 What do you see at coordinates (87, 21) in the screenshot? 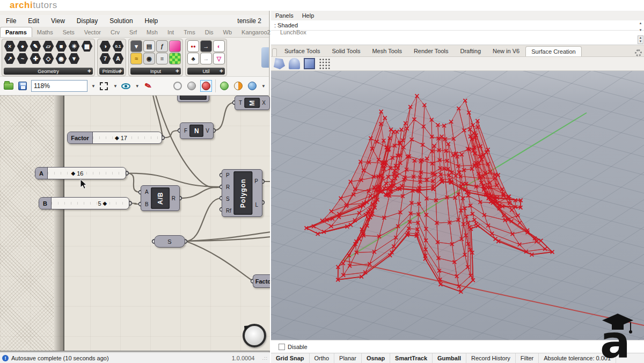
I see `menu-item-display: Display` at bounding box center [87, 21].